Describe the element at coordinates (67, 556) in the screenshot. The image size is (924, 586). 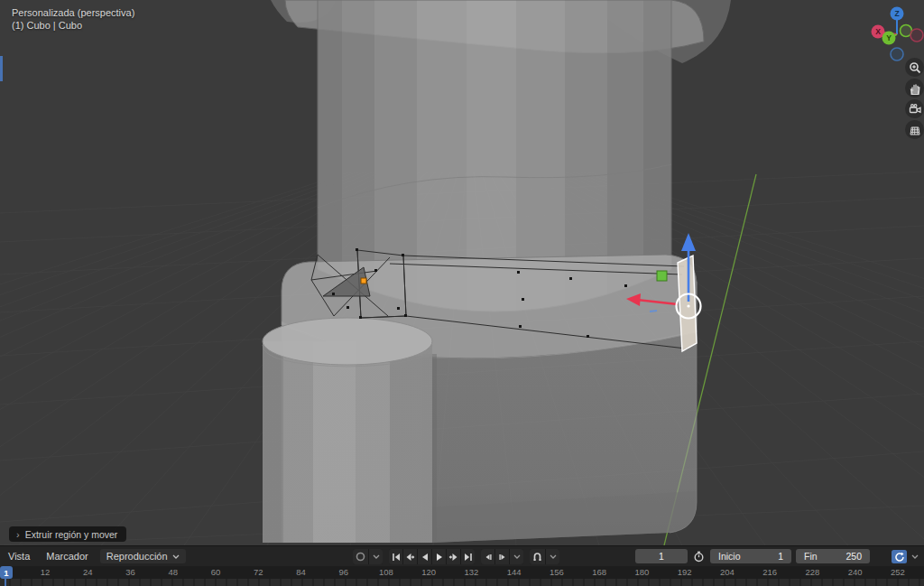
I see `menu-marcador: Marcador` at that location.